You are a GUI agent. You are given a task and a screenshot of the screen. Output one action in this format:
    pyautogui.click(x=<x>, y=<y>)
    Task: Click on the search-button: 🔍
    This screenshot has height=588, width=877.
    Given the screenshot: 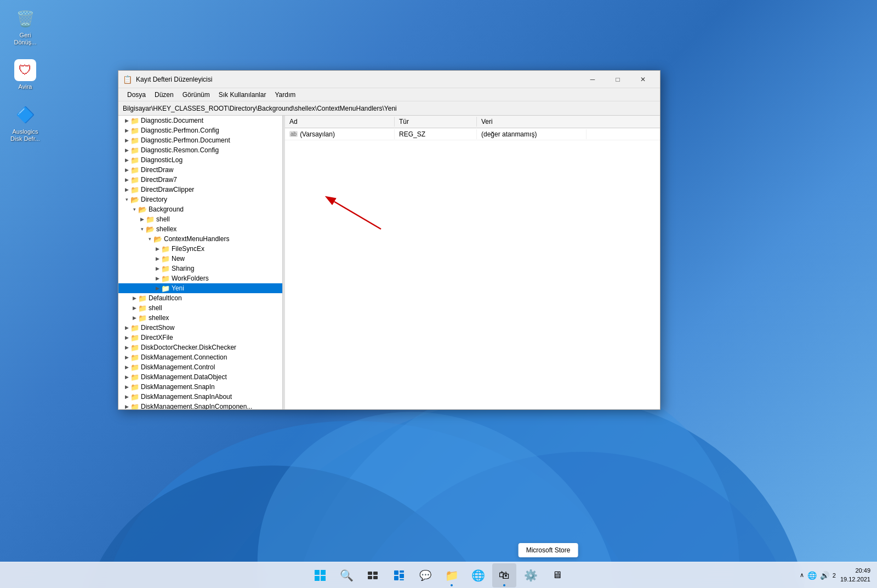 What is the action you would take?
    pyautogui.click(x=346, y=575)
    